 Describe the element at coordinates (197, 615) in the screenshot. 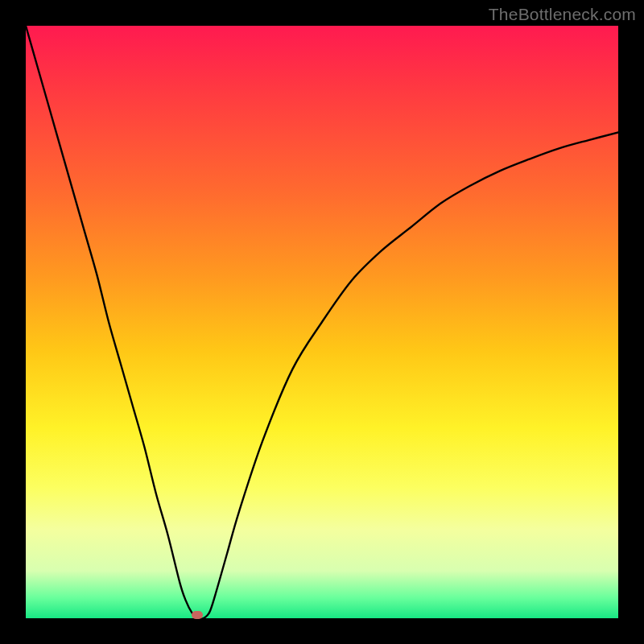

I see `optimum-marker` at that location.